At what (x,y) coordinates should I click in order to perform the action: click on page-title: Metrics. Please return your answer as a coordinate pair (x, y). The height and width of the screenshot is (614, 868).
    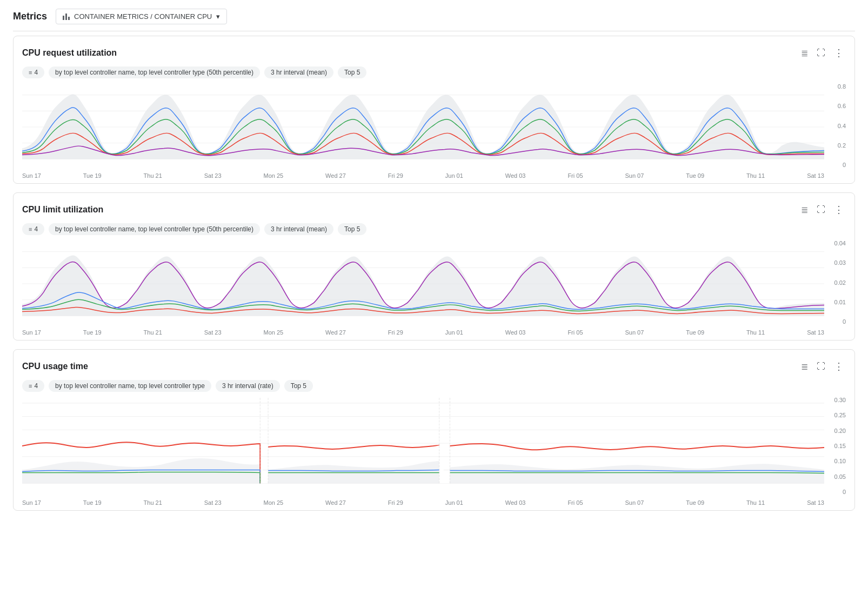
    Looking at the image, I should click on (30, 16).